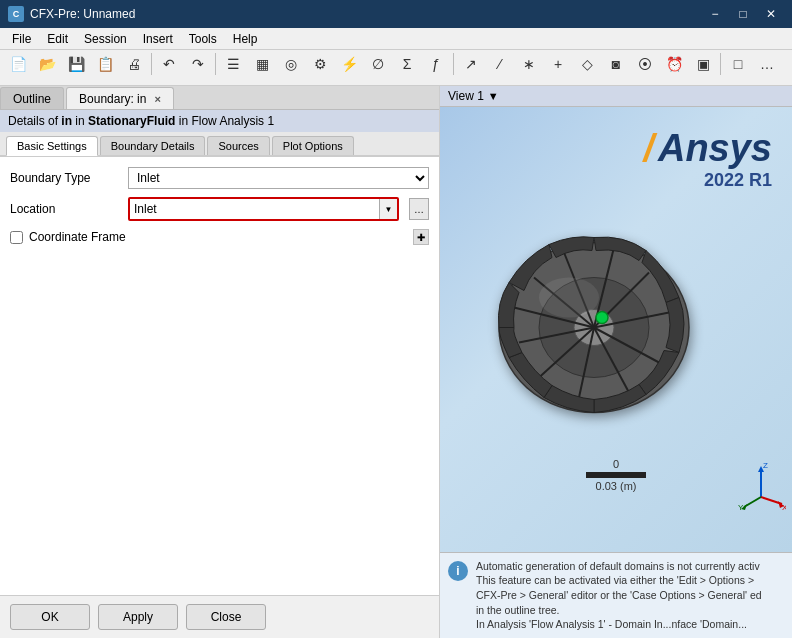  What do you see at coordinates (630, 624) in the screenshot?
I see `info-line-5: In Analysis 'Flow Analysis 1' - Domain I…` at bounding box center [630, 624].